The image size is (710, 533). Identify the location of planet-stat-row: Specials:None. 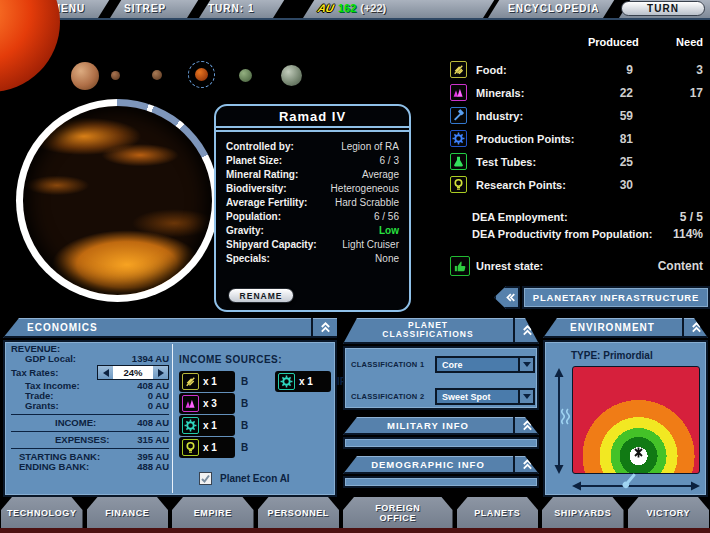
(312, 259).